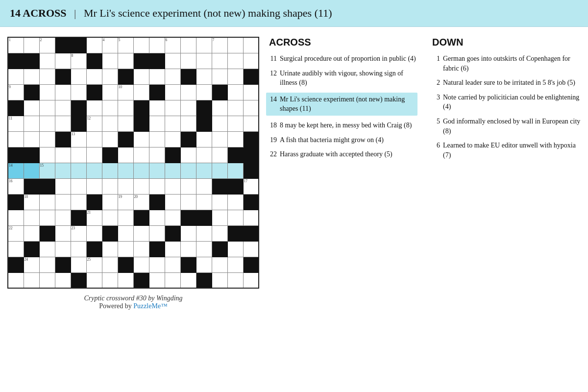 This screenshot has width=588, height=392. What do you see at coordinates (94, 265) in the screenshot?
I see `grid-cell-14-5: 25` at bounding box center [94, 265].